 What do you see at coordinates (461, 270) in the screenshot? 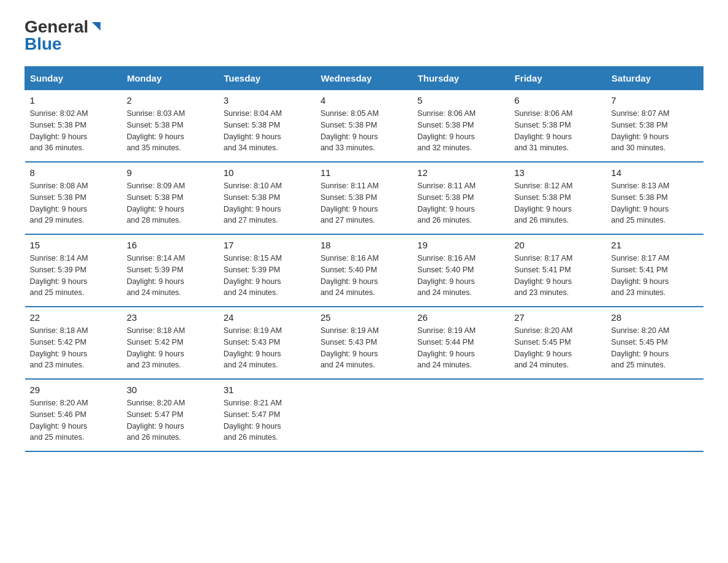
I see `calendar-day-cell: 19 Sunrise: 8:16 AM Sunset: 5:40 PM Dayl…` at bounding box center [461, 270].